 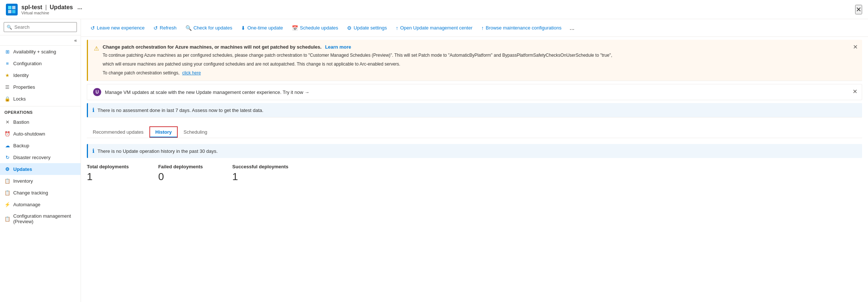 What do you see at coordinates (32, 7) in the screenshot?
I see `resource-name: spl-test` at bounding box center [32, 7].